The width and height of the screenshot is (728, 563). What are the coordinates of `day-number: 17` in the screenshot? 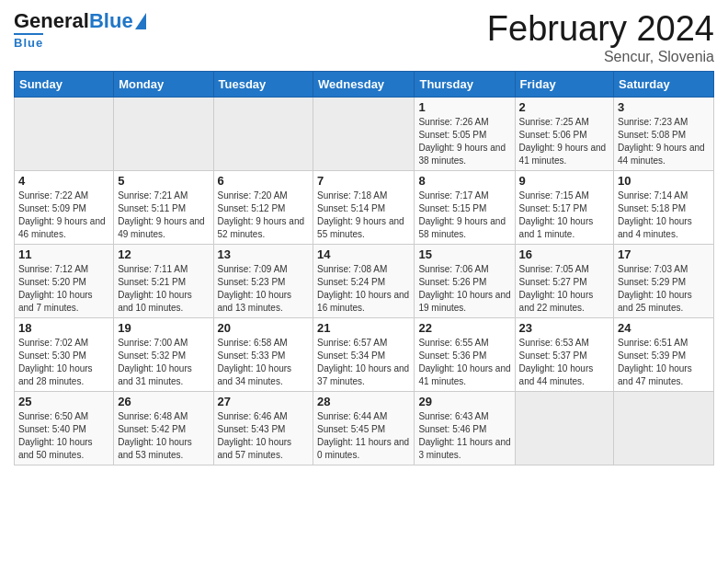 It's located at (664, 254).